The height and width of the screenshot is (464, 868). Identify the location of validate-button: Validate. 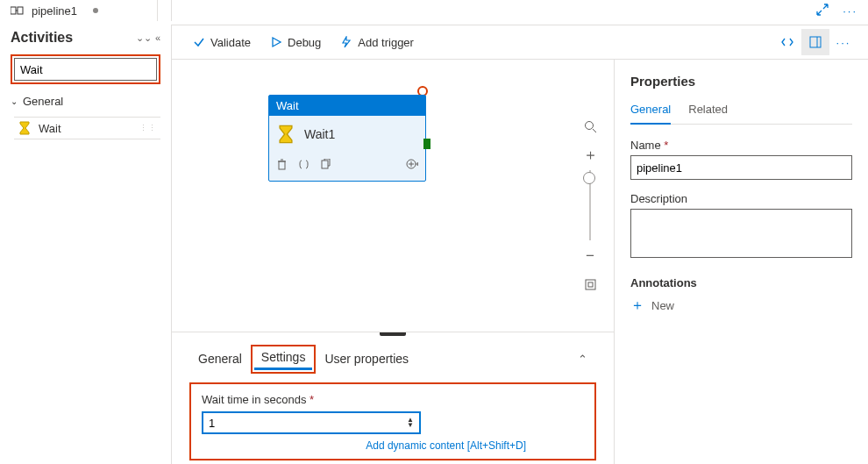
(222, 42).